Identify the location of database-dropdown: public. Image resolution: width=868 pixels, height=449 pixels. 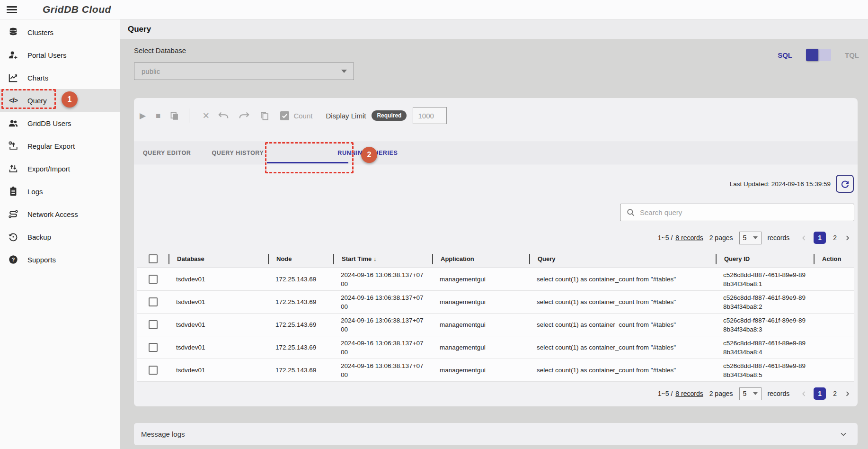
(244, 71).